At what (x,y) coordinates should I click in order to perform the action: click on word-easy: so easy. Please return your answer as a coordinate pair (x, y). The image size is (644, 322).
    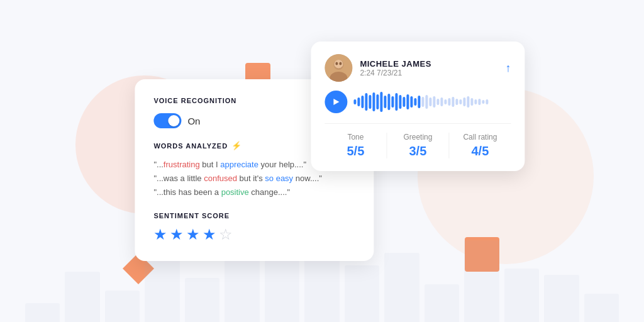
    Looking at the image, I should click on (279, 179).